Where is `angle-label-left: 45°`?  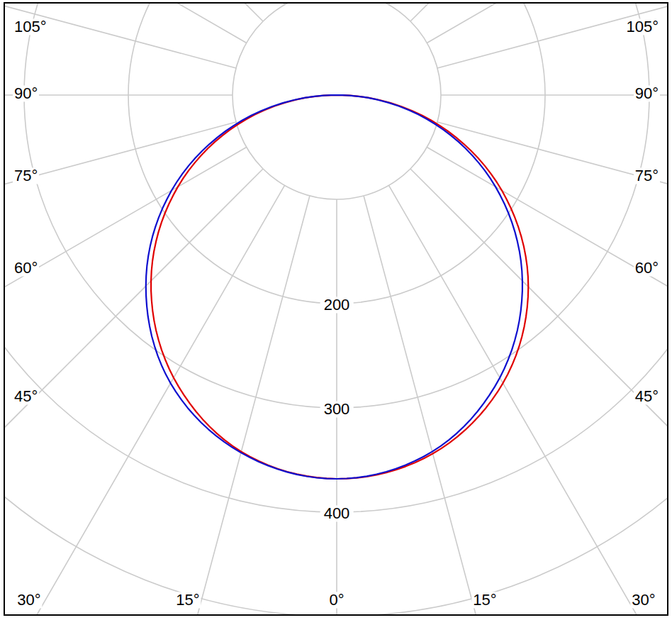 angle-label-left: 45° is located at coordinates (26, 396).